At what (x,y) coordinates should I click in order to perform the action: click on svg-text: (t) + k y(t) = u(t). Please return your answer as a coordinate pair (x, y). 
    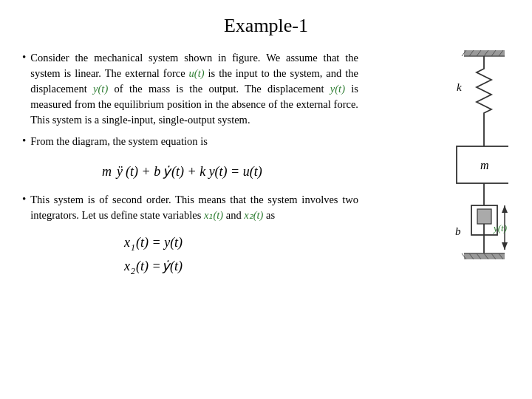
    Looking at the image, I should click on (217, 171).